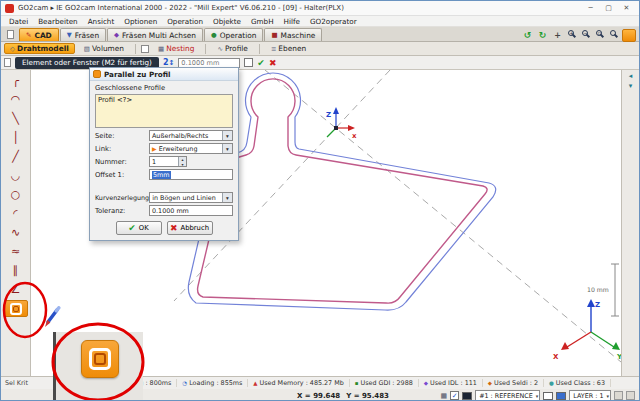  I want to click on layer-color-swatch-blue, so click(561, 396).